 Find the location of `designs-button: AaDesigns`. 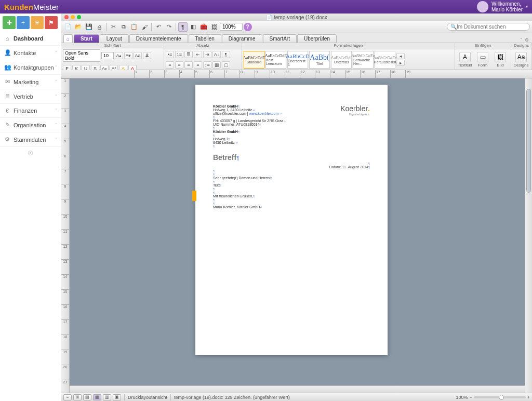

designs-button: AaDesigns is located at coordinates (521, 60).